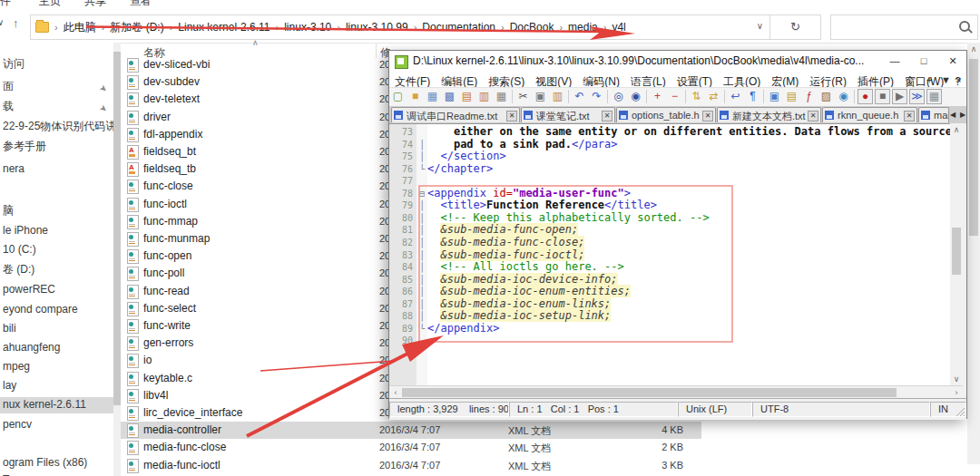 This screenshot has width=980, height=476. I want to click on file-row: media-controller2016/3/4 7:07XML 文档4 KB, so click(411, 430).